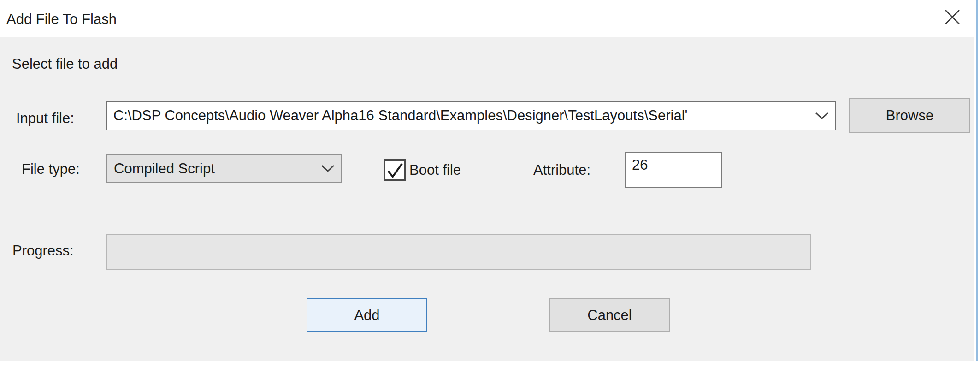 The width and height of the screenshot is (980, 367). What do you see at coordinates (435, 170) in the screenshot?
I see `boot-file-label: Boot file` at bounding box center [435, 170].